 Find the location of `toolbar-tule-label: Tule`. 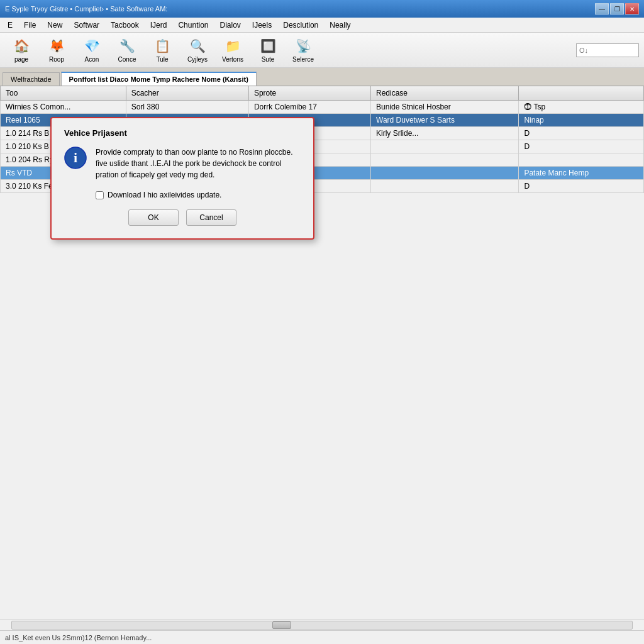

toolbar-tule-label: Tule is located at coordinates (162, 59).